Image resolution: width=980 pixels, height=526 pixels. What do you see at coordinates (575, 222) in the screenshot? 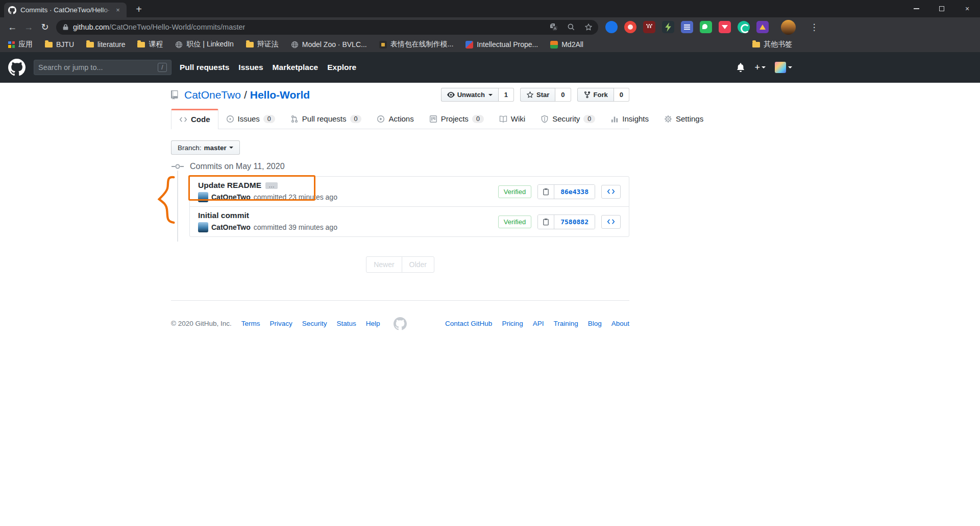
I see `commit-sha-link: 7580882` at bounding box center [575, 222].